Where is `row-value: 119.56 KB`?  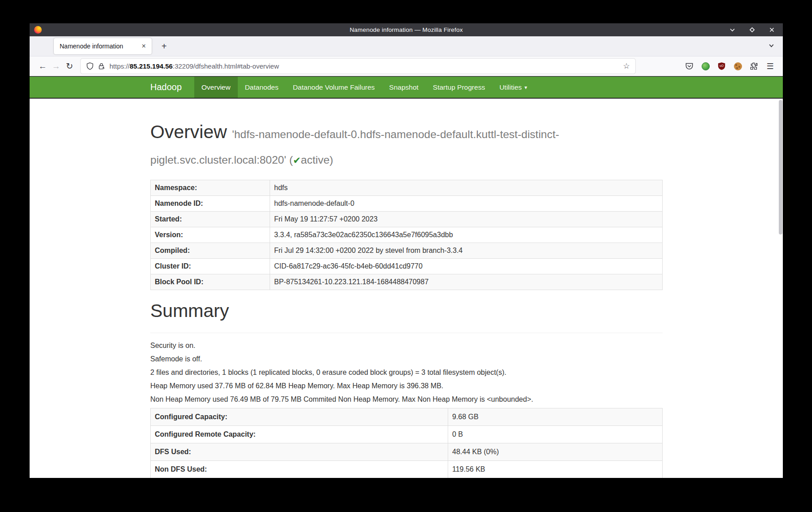 row-value: 119.56 KB is located at coordinates (555, 469).